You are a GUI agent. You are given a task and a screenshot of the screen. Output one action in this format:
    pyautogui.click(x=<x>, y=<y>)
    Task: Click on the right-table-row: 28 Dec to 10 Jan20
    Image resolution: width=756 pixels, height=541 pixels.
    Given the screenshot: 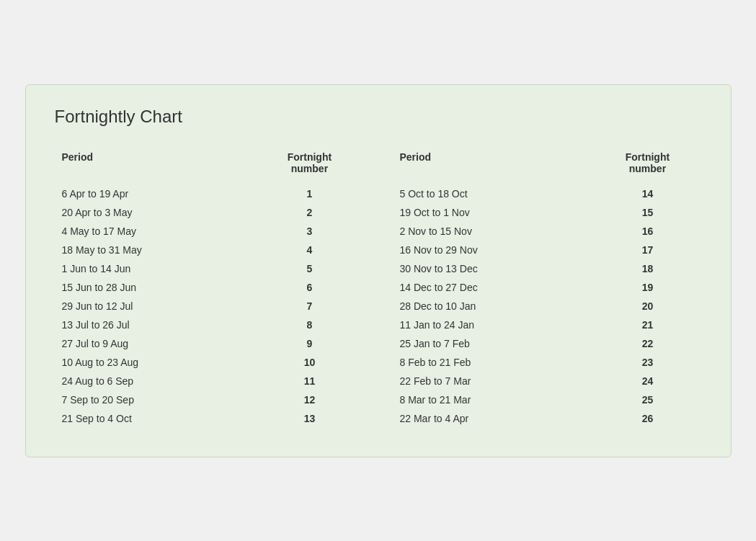 What is the action you would take?
    pyautogui.click(x=548, y=306)
    